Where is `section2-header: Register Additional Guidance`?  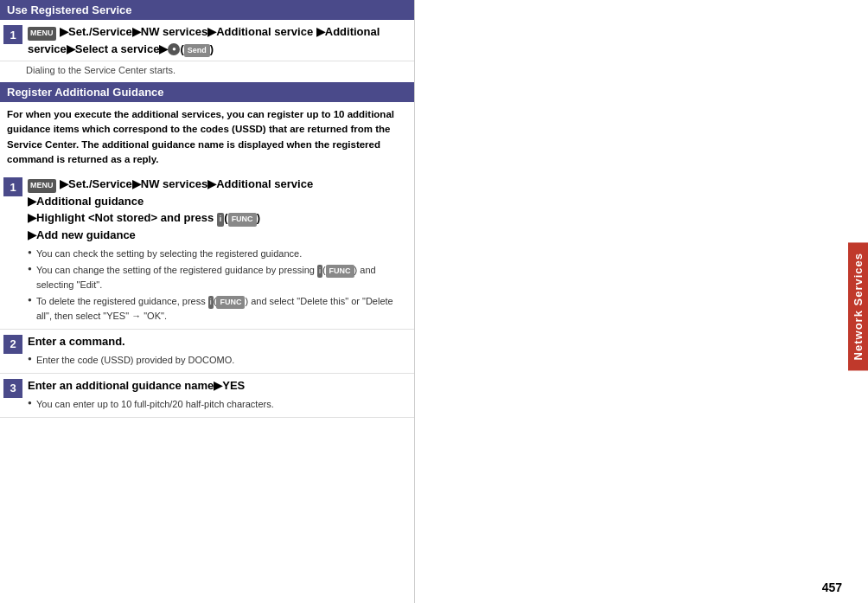
section2-header: Register Additional Guidance is located at coordinates (207, 92).